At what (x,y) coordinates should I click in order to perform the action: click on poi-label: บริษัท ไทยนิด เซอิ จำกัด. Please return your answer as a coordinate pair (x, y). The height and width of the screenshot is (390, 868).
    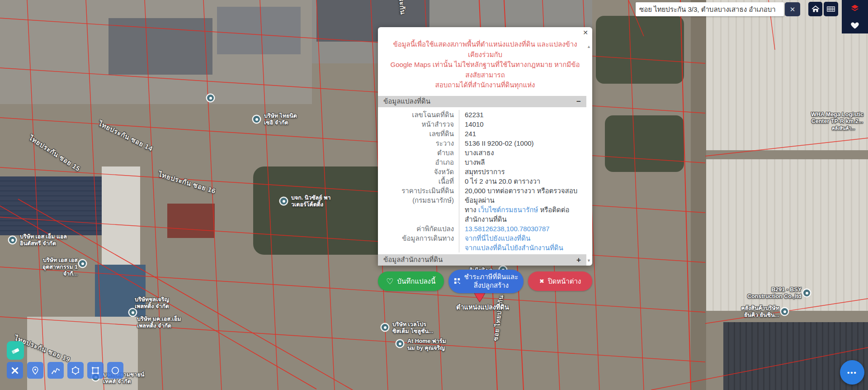
    Looking at the image, I should click on (280, 119).